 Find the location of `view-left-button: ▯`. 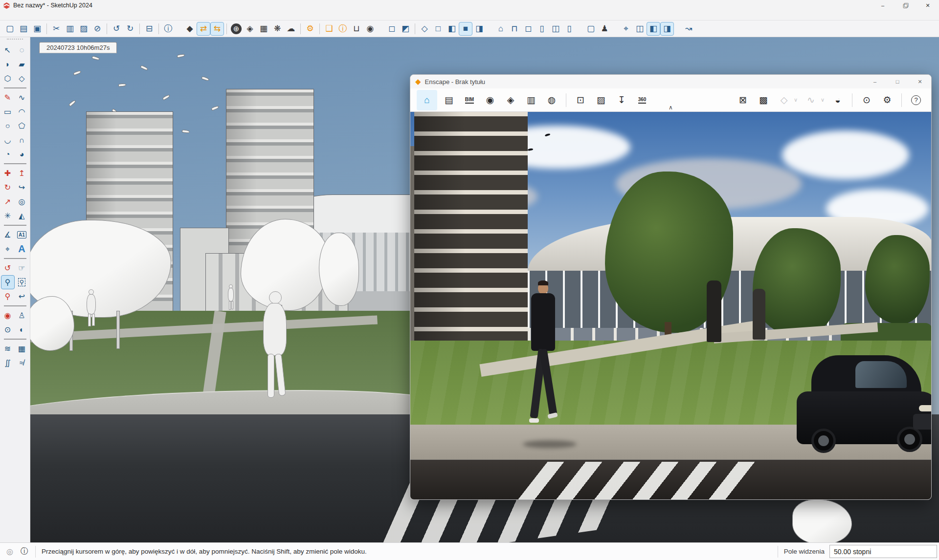

view-left-button: ▯ is located at coordinates (569, 29).